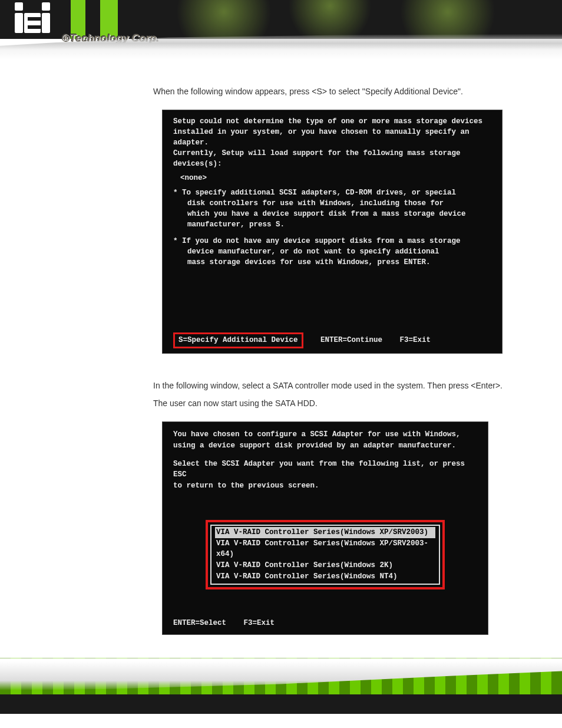 The width and height of the screenshot is (562, 728). What do you see at coordinates (319, 91) in the screenshot?
I see `step-7-key: S` at bounding box center [319, 91].